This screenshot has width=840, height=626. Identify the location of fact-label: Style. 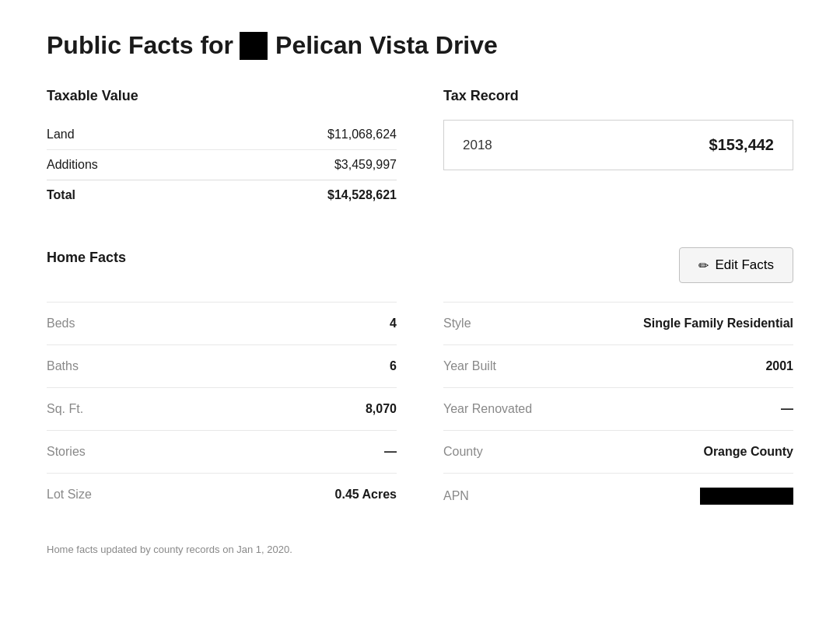
(457, 323).